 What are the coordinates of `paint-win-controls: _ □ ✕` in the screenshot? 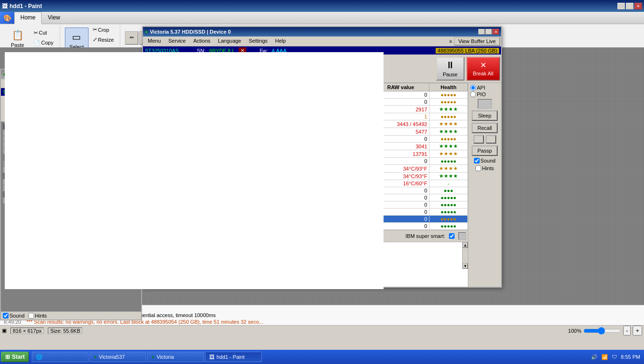 It's located at (630, 6).